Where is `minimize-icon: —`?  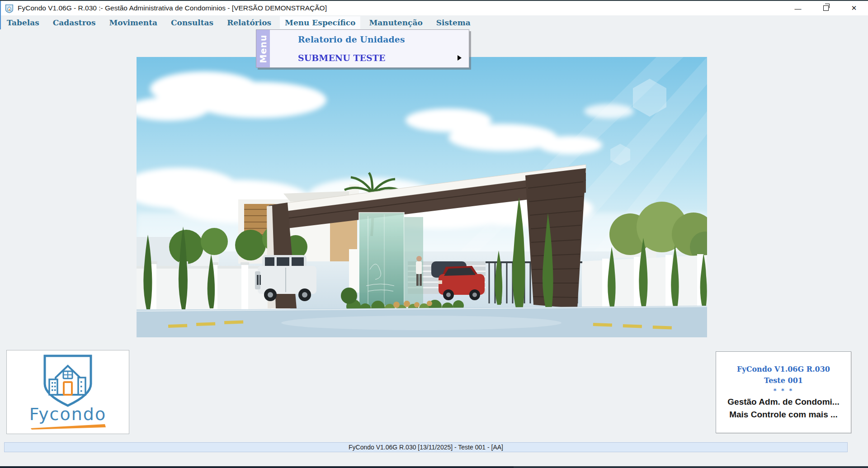
minimize-icon: — is located at coordinates (798, 8).